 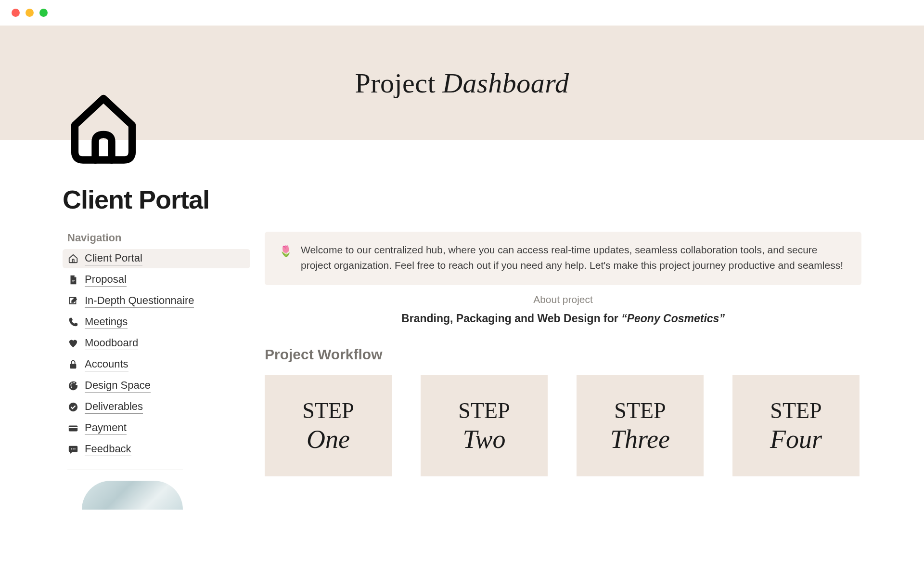 What do you see at coordinates (156, 428) in the screenshot?
I see `nav-item-payment: Payment` at bounding box center [156, 428].